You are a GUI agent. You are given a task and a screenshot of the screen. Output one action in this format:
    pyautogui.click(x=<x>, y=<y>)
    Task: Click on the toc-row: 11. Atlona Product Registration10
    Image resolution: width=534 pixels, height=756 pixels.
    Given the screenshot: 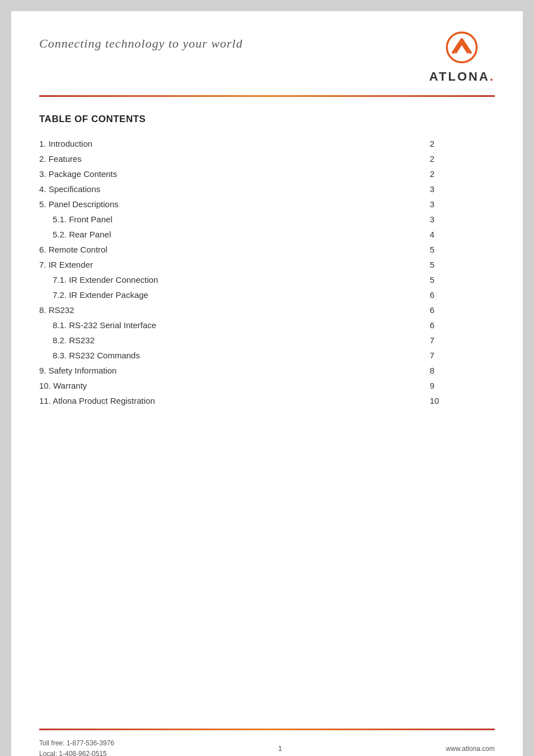 What is the action you would take?
    pyautogui.click(x=267, y=401)
    